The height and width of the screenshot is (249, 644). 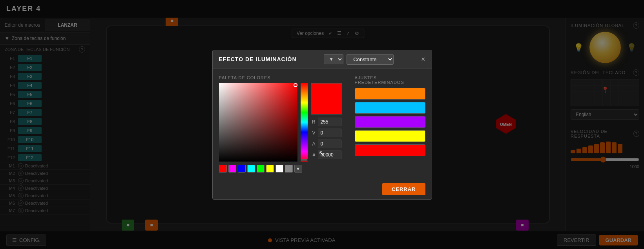 What do you see at coordinates (232, 169) in the screenshot?
I see `swatch-magenta` at bounding box center [232, 169].